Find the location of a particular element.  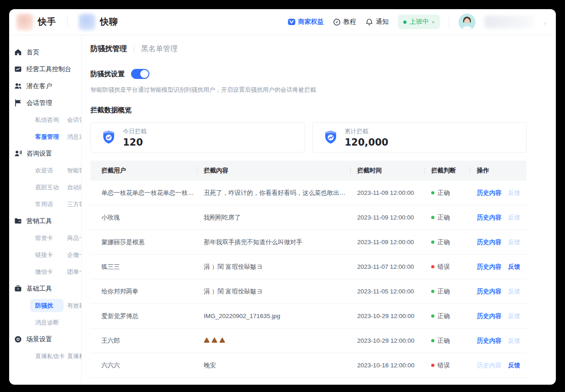

table-header-cell: 拦截判断 is located at coordinates (454, 171).